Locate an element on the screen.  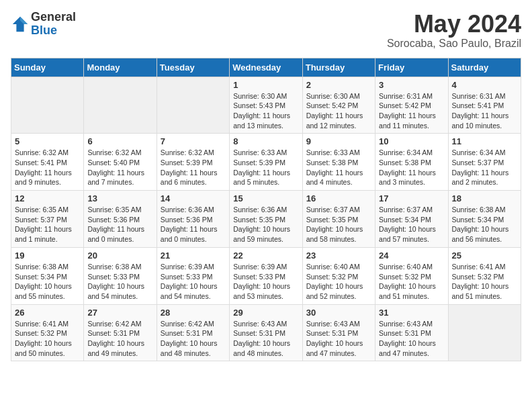
day-number: 19 is located at coordinates (47, 255).